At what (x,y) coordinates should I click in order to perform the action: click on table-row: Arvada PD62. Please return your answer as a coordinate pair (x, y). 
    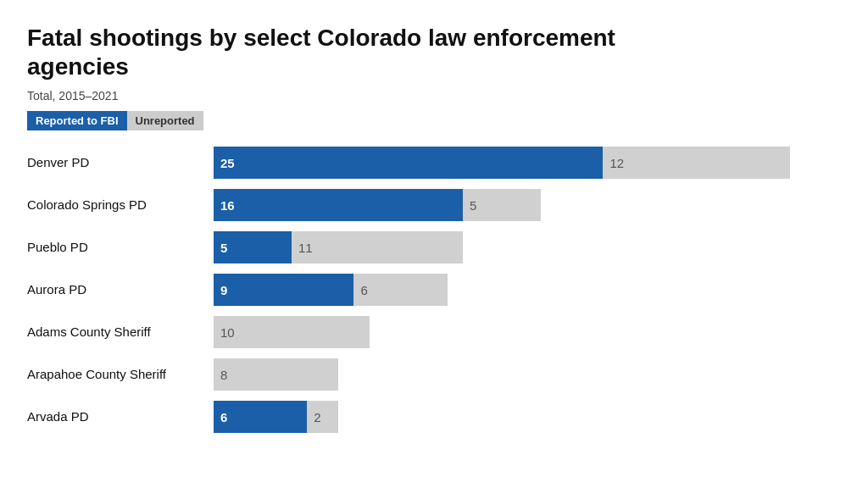
    Looking at the image, I should click on (434, 417).